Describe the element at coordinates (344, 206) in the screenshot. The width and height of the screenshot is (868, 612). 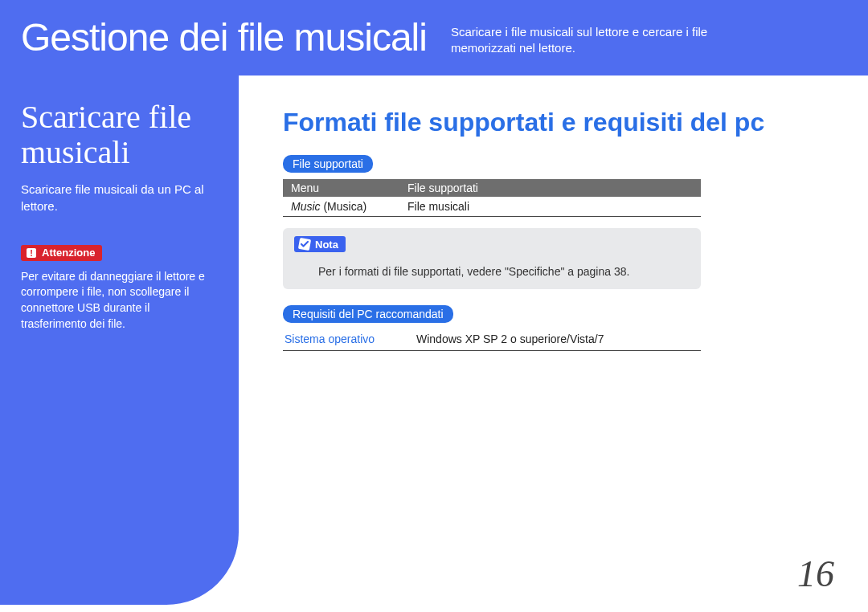
I see `table-cell-menu-paren: (Musica)` at that location.